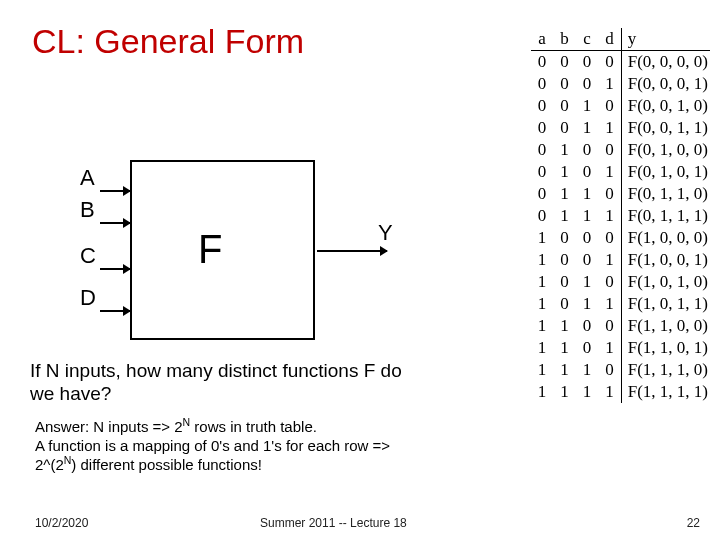 The height and width of the screenshot is (540, 720). What do you see at coordinates (620, 84) in the screenshot?
I see `table-row: 0001F(0, 0, 0, 1)` at bounding box center [620, 84].